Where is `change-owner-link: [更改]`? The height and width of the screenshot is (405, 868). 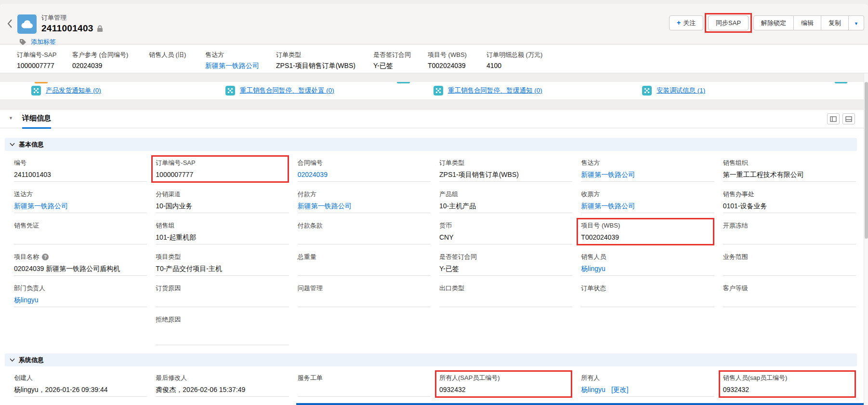
change-owner-link: [更改] is located at coordinates (620, 390).